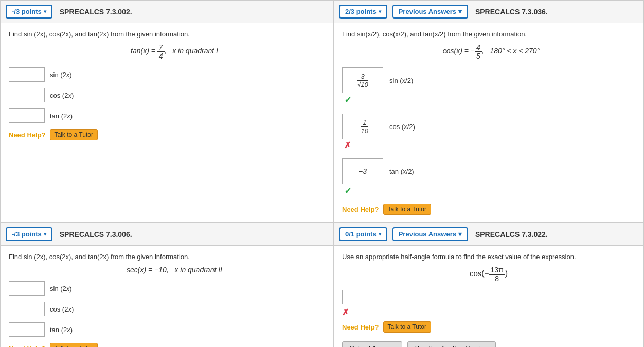 The width and height of the screenshot is (644, 347). Describe the element at coordinates (452, 344) in the screenshot. I see `practice-another-btn: Practice Another Version` at that location.